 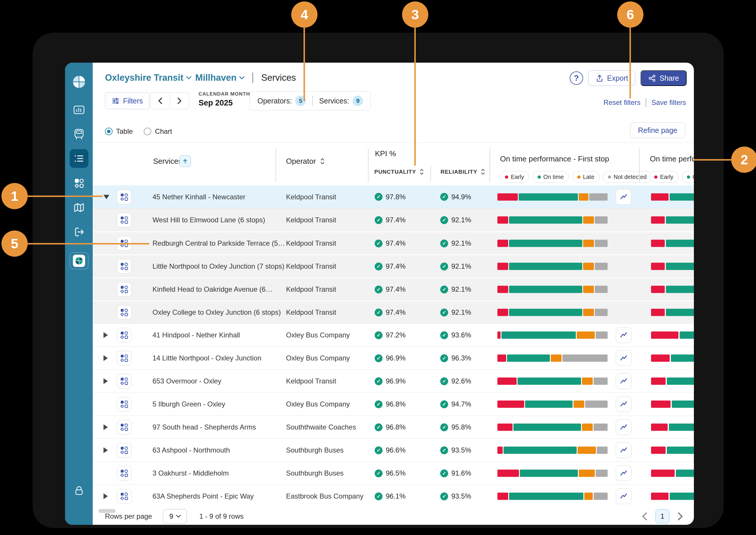 I want to click on table-row: 3 Oakhurst - Middleholm Southburgh Buses…, so click(x=393, y=473).